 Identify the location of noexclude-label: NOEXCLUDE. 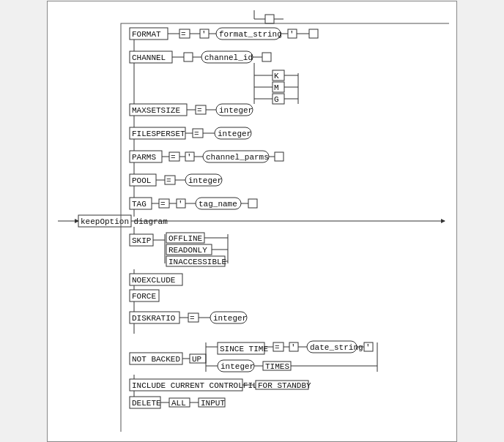
(154, 280).